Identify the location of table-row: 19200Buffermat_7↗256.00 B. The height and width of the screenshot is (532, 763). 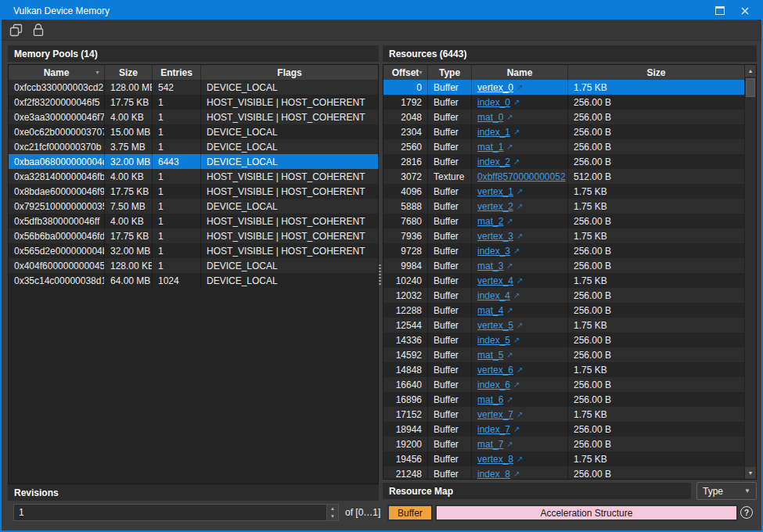
(563, 444).